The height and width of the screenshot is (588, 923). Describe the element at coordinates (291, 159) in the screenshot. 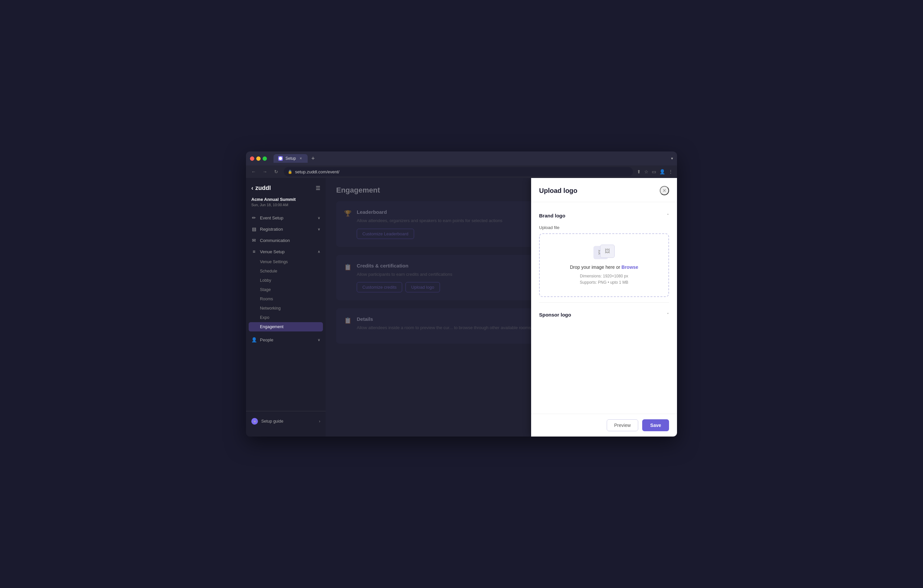

I see `active-tab: Setup ×` at that location.